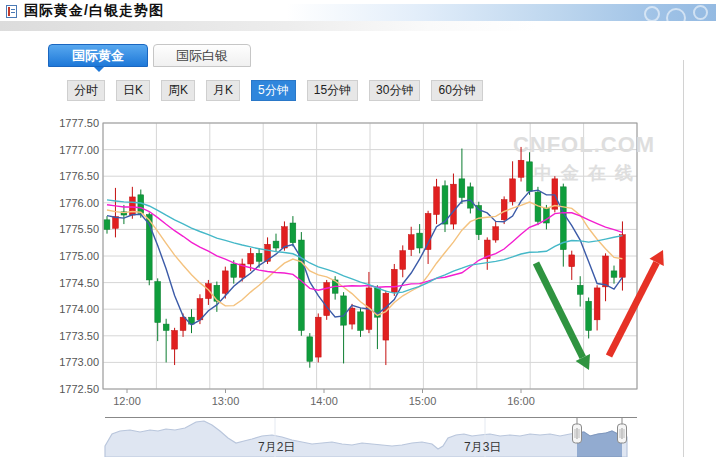 This screenshot has width=716, height=457. I want to click on period-button-60min: 60分钟, so click(456, 90).